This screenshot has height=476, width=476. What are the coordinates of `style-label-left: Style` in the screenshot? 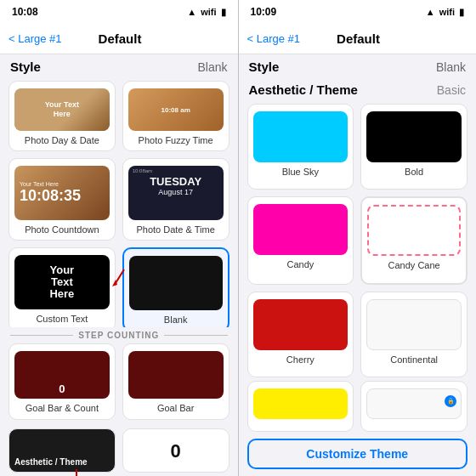 It's located at (26, 66).